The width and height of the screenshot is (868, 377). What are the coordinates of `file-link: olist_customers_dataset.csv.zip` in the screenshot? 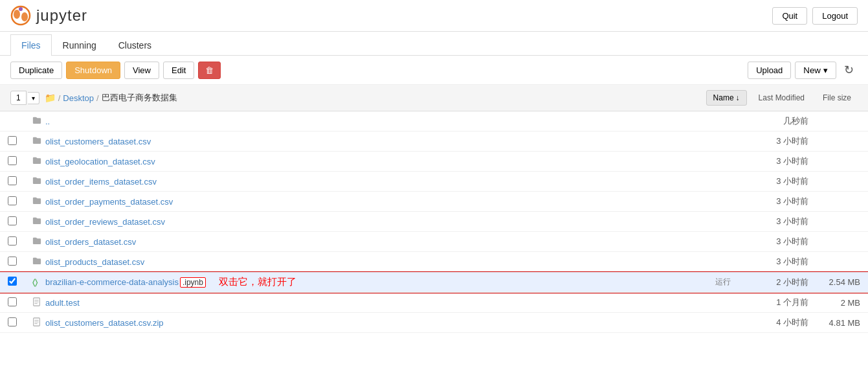 It's located at (105, 323).